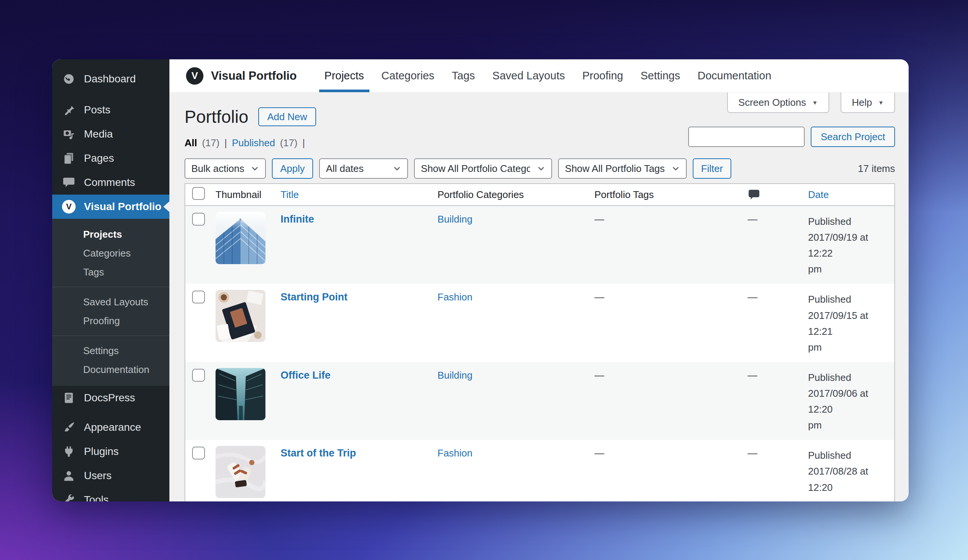  I want to click on list-table-filters: Bulk actions Apply All dates Show All Po…, so click(540, 168).